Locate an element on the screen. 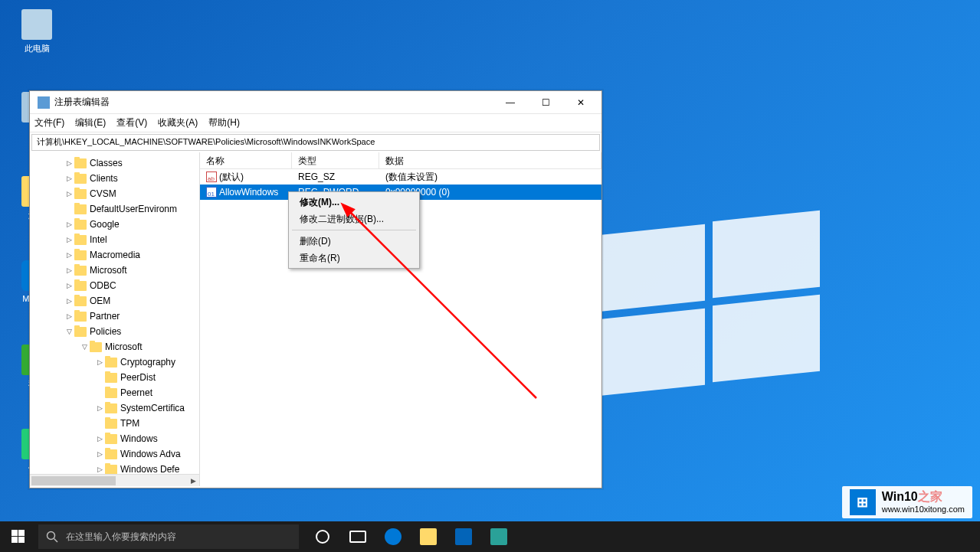 The width and height of the screenshot is (980, 552). menu-view: 查看(V) is located at coordinates (132, 122).